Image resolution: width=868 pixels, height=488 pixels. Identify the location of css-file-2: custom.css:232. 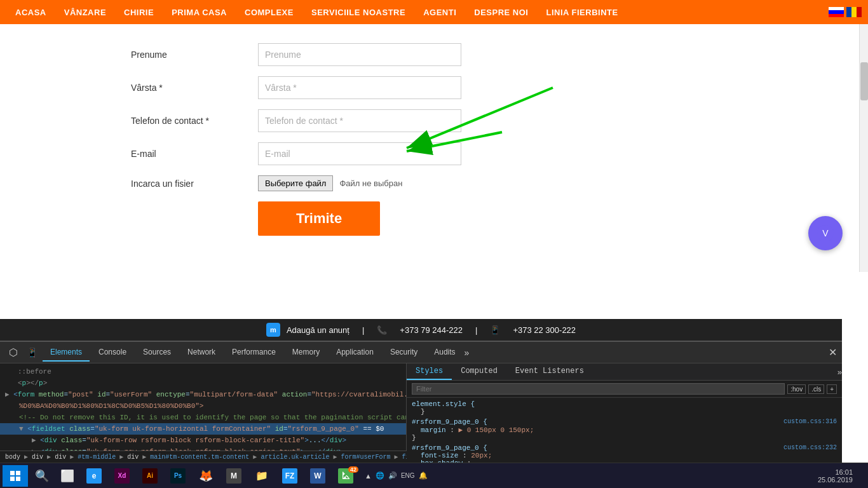
(810, 447).